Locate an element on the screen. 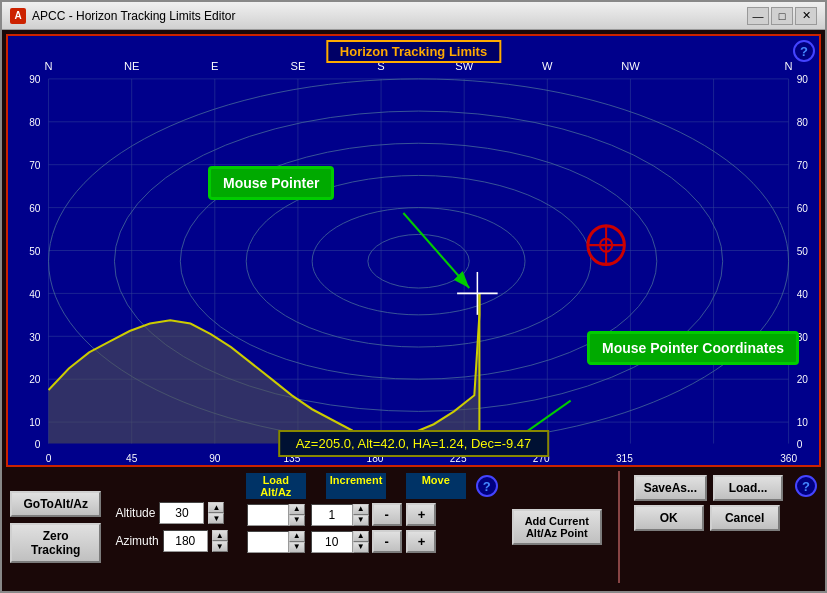 This screenshot has height=593, width=827. load-az-up: ▲ is located at coordinates (297, 536).